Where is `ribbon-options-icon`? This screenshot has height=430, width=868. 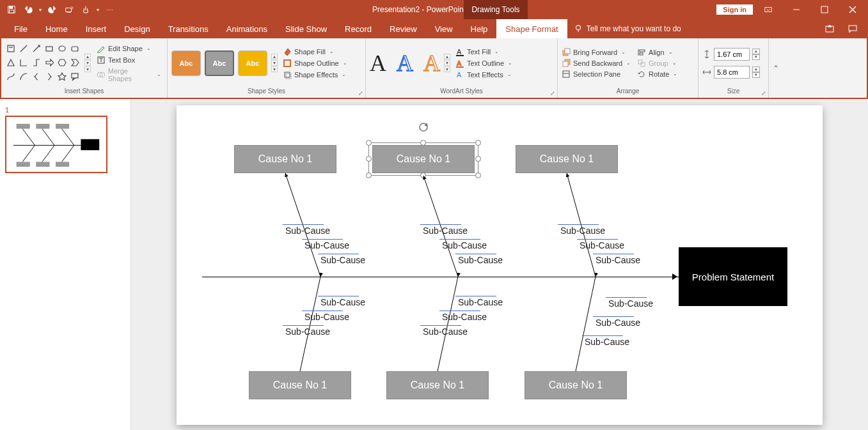 ribbon-options-icon is located at coordinates (768, 10).